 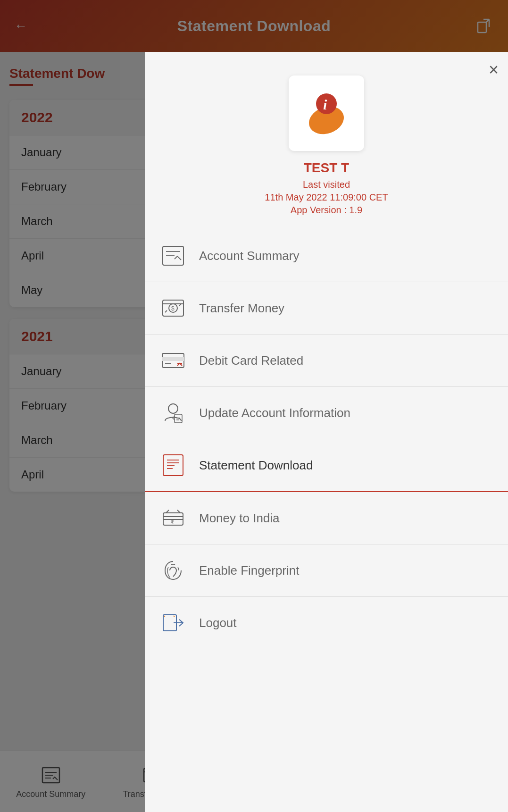 I want to click on profile-date: 11th May 2022 11:09:00 CET, so click(x=326, y=197).